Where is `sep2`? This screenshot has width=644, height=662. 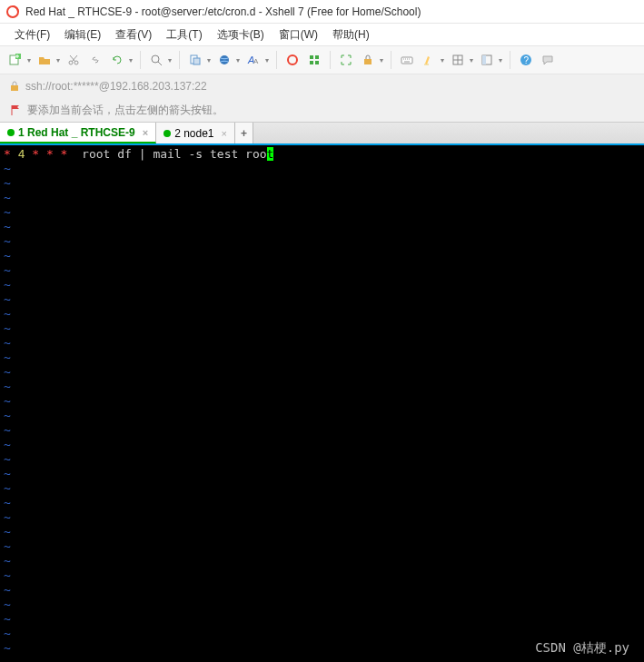
sep2 is located at coordinates (180, 60).